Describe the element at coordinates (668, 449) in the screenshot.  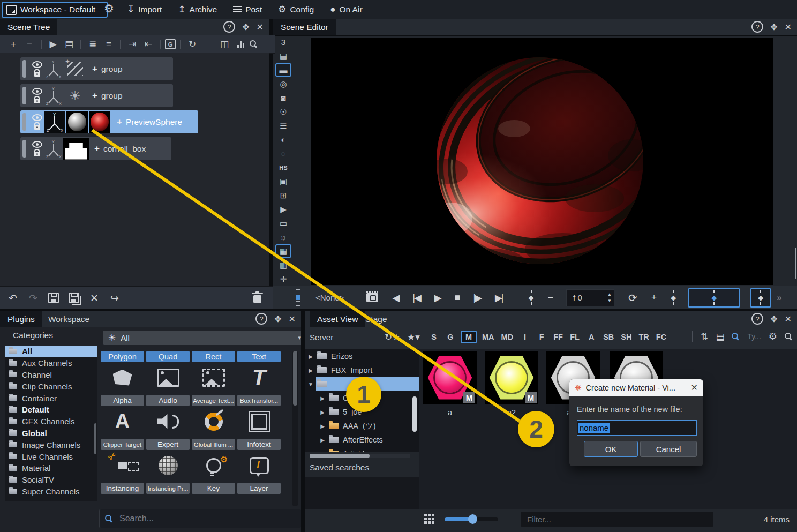
I see `cancel-button: Cancel` at that location.